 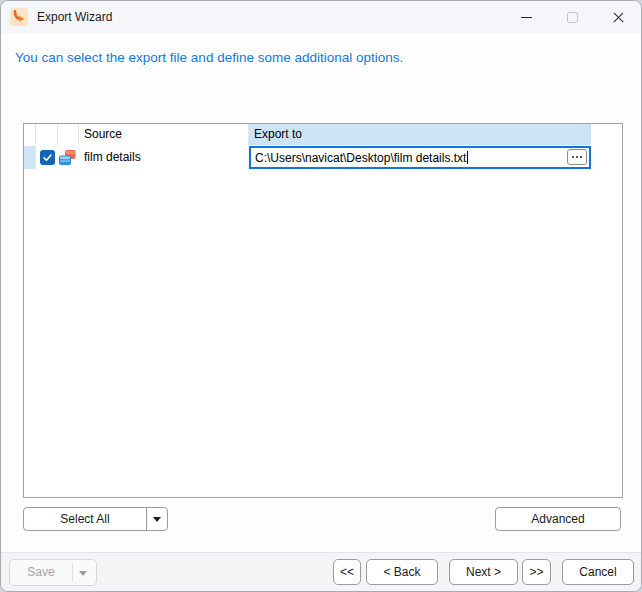 What do you see at coordinates (323, 158) in the screenshot?
I see `table-row: film details C:\Users\navicat\Desktop\fi…` at bounding box center [323, 158].